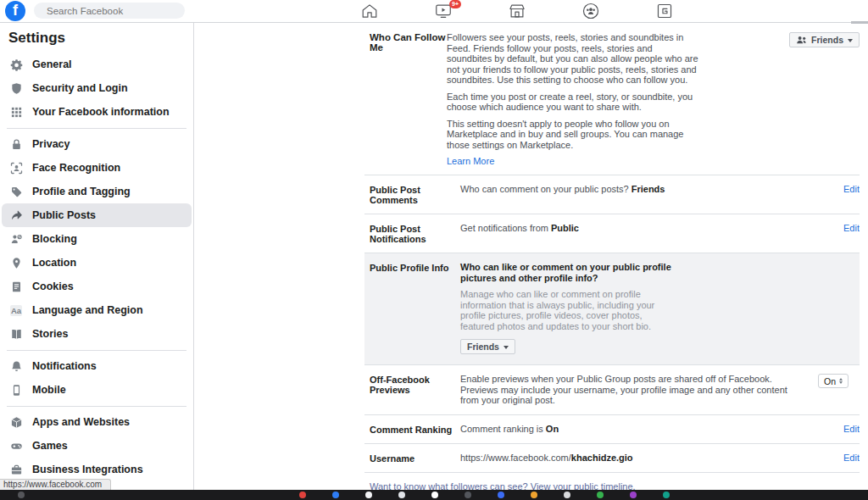 Image resolution: width=868 pixels, height=500 pixels. What do you see at coordinates (109, 10) in the screenshot?
I see `search-box` at bounding box center [109, 10].